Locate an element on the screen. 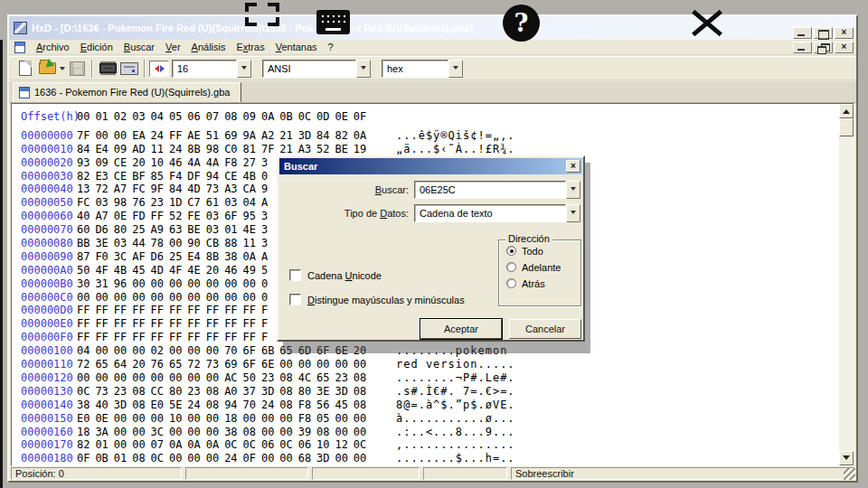  menu-item-anlisis: Análisis is located at coordinates (209, 47).